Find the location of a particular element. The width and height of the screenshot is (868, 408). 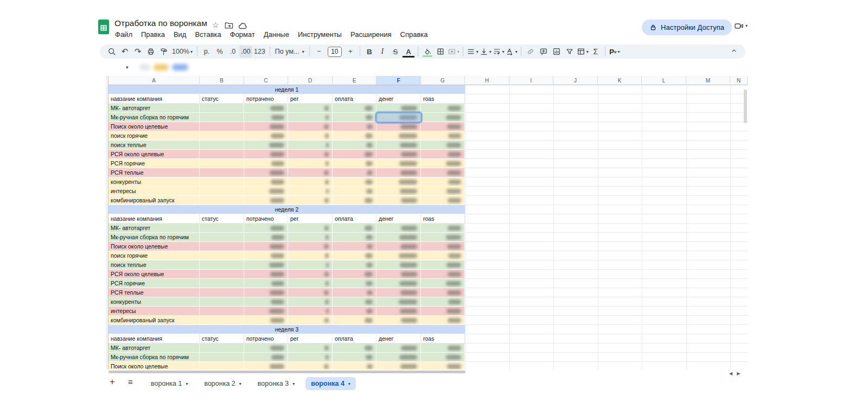

text-wrap-button: ▾ is located at coordinates (499, 52).